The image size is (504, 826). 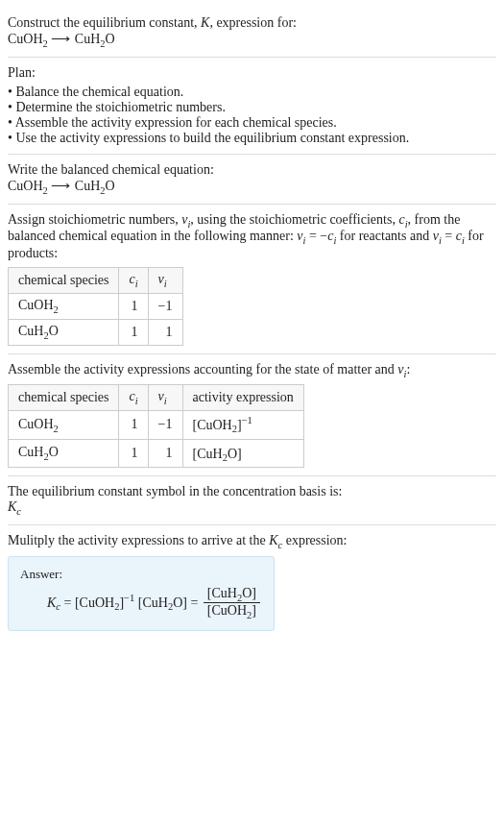 What do you see at coordinates (252, 542) in the screenshot?
I see `multiply-text: Mulitply the activity expressions to arr…` at bounding box center [252, 542].